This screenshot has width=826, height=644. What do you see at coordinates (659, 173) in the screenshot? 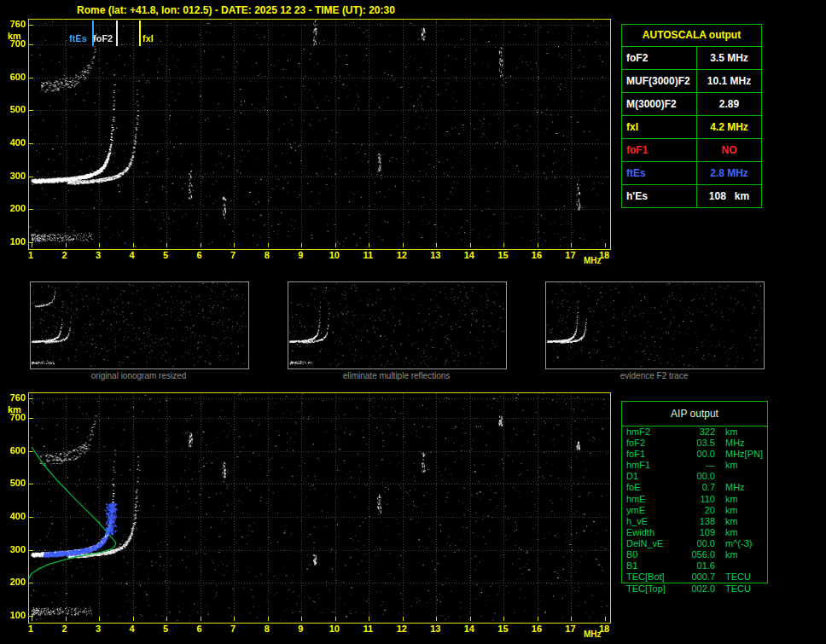
I see `autoscala-row-label: ftEs` at bounding box center [659, 173].